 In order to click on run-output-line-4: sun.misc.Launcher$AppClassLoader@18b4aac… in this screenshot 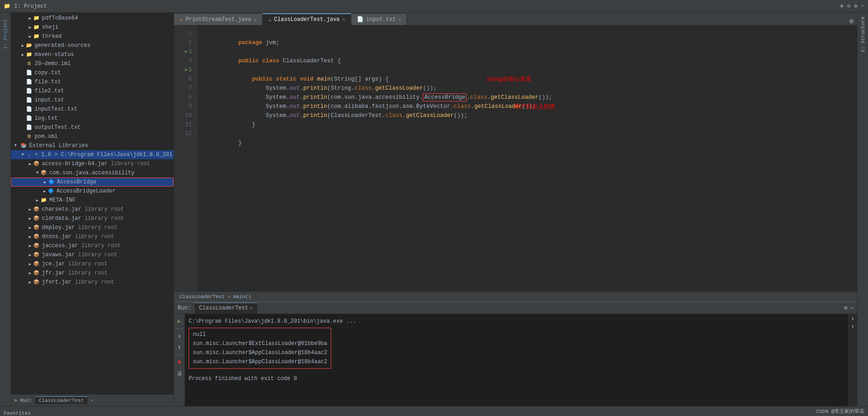, I will do `click(260, 362)`.